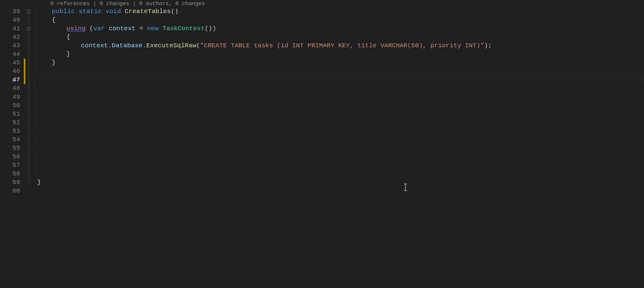 Image resolution: width=644 pixels, height=288 pixels. Describe the element at coordinates (12, 37) in the screenshot. I see `line-number: 42` at that location.